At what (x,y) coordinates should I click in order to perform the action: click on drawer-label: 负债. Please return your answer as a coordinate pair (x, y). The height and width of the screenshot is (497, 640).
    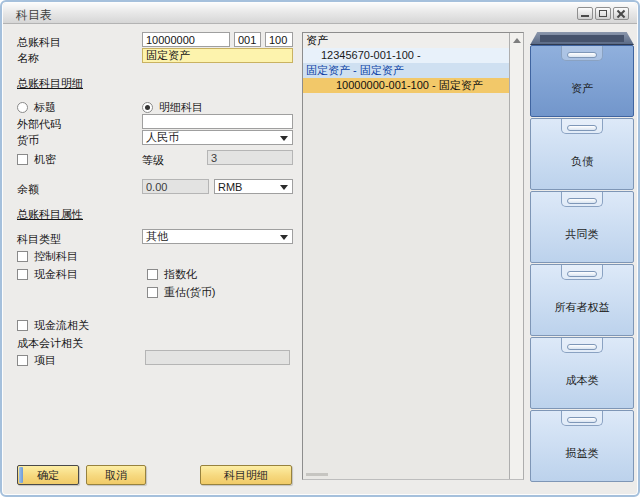
    Looking at the image, I should click on (582, 162).